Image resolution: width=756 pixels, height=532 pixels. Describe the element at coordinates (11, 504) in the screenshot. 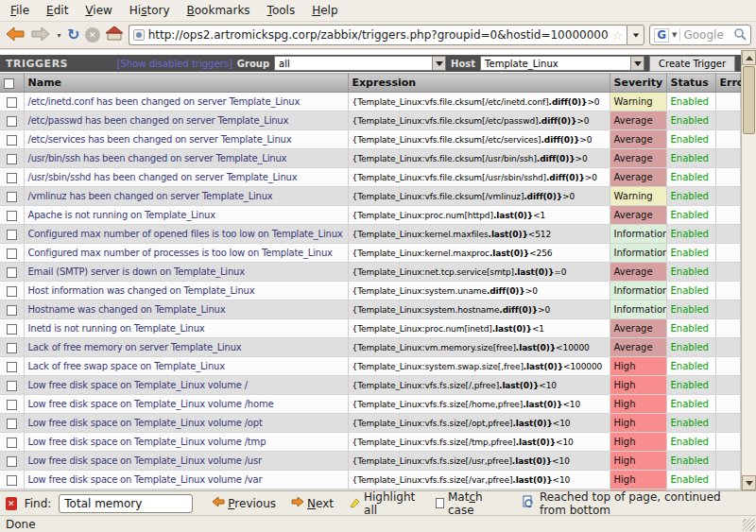

I see `find-close-button: ✕` at that location.